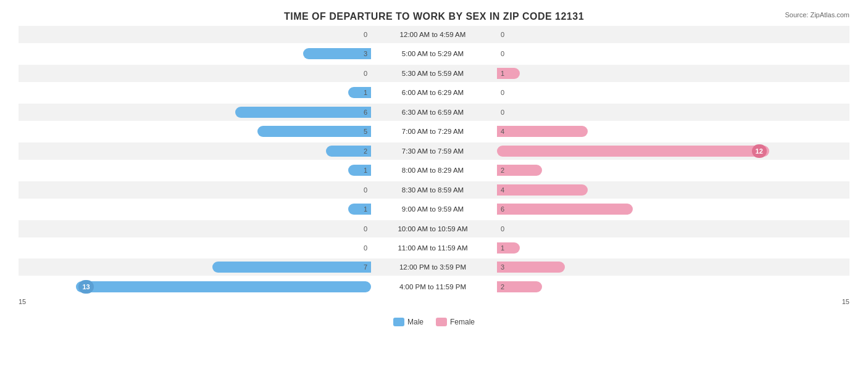 The width and height of the screenshot is (868, 367). What do you see at coordinates (759, 151) in the screenshot?
I see `female-badge: 12` at bounding box center [759, 151].